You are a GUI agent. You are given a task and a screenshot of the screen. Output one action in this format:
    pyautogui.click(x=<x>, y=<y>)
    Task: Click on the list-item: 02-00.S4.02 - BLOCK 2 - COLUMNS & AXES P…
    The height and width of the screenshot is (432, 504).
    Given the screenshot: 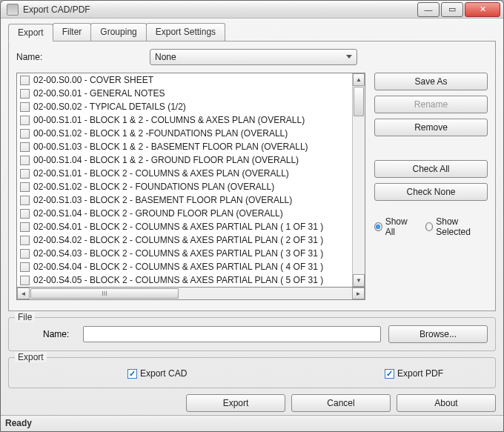 What is the action you would take?
    pyautogui.click(x=185, y=240)
    